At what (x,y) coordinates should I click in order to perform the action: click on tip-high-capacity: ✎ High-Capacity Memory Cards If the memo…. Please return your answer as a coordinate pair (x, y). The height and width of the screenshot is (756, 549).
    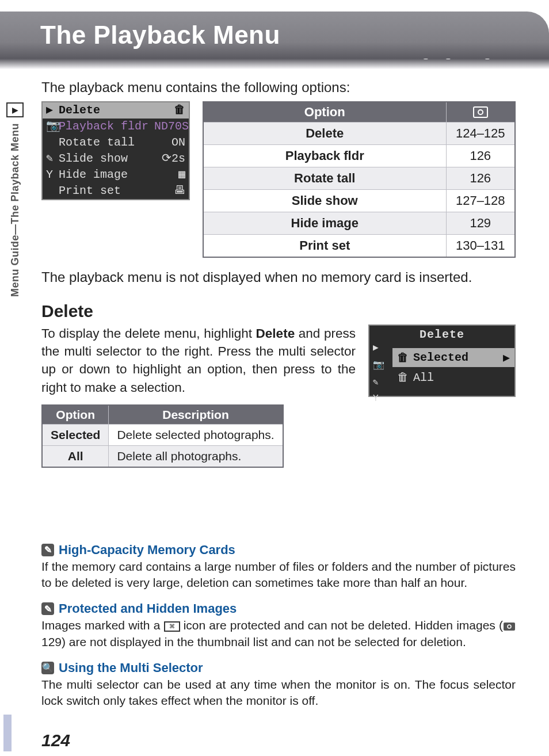
    Looking at the image, I should click on (279, 567).